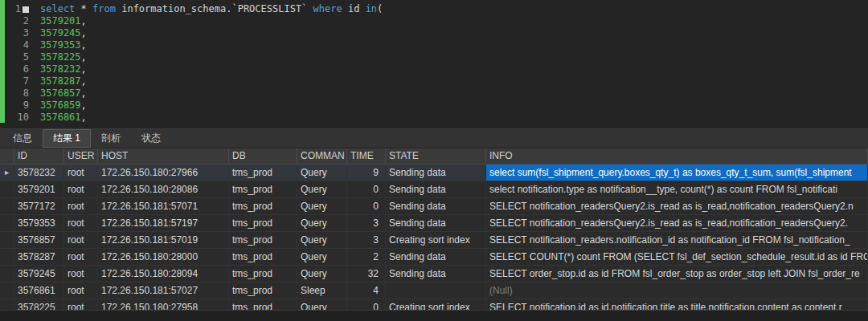  Describe the element at coordinates (677, 240) in the screenshot. I see `cell-info: SELECT notification_readers.notification…` at that location.